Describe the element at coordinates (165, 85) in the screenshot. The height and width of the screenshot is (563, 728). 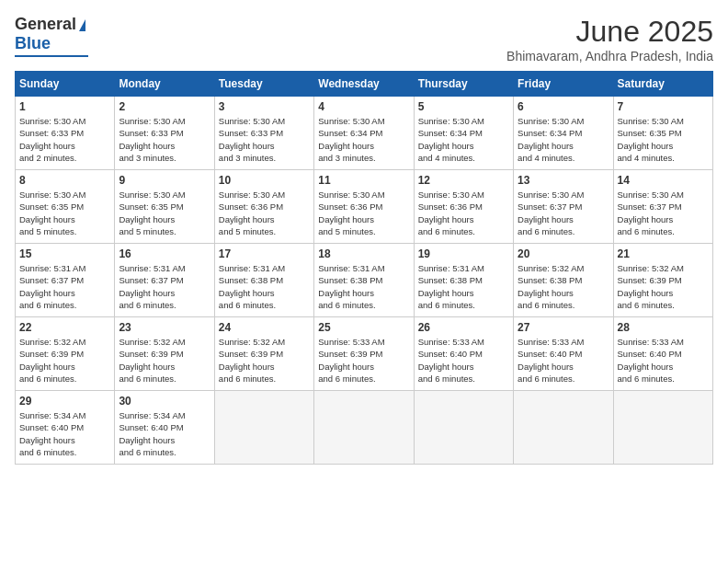
I see `day-of-week-header: Monday` at that location.